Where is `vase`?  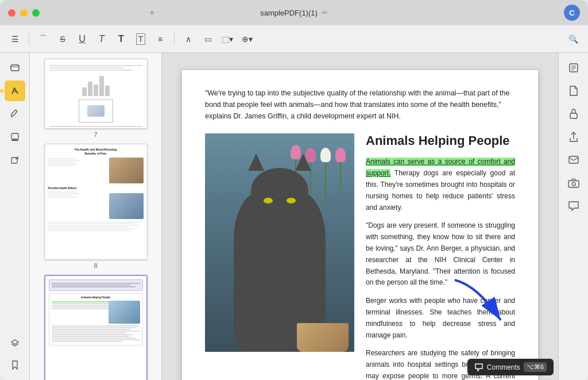
vase is located at coordinates (323, 337).